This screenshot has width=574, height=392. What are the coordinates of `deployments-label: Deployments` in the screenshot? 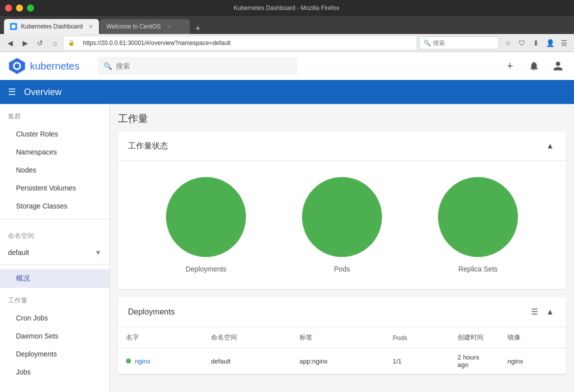 It's located at (206, 269).